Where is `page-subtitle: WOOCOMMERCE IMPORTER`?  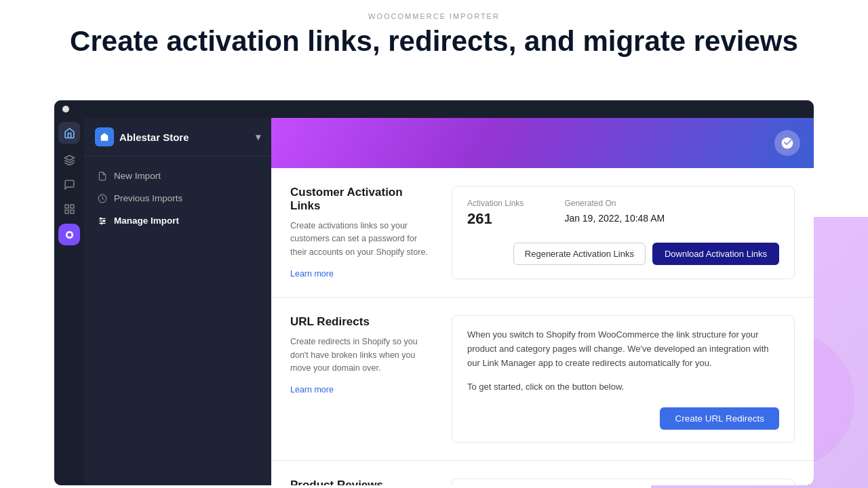 page-subtitle: WOOCOMMERCE IMPORTER is located at coordinates (434, 16).